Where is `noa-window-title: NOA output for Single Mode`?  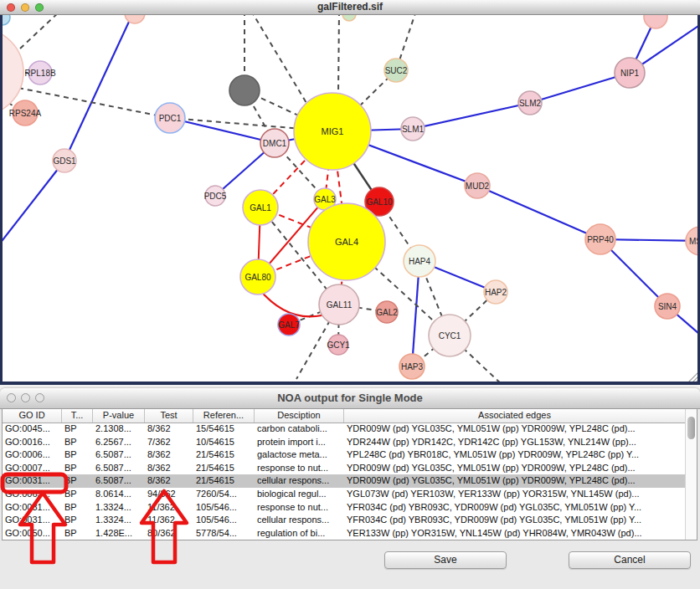
noa-window-title: NOA output for Single Mode is located at coordinates (350, 398).